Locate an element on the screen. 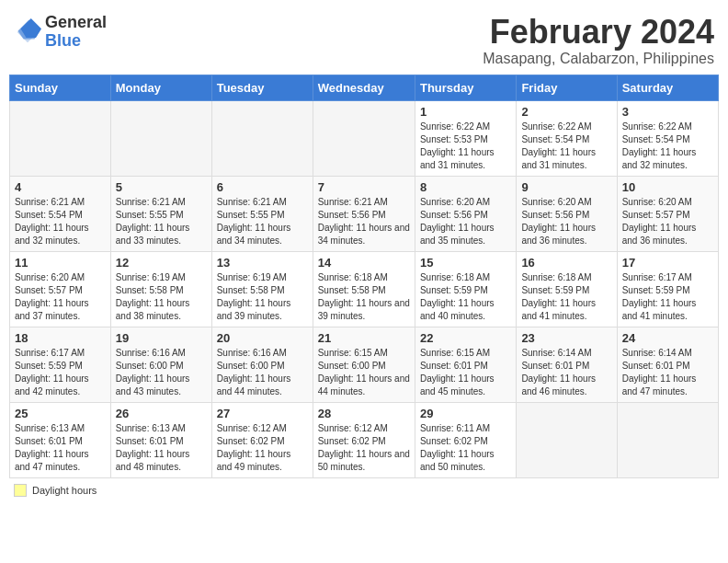  day-number: 22 is located at coordinates (465, 339).